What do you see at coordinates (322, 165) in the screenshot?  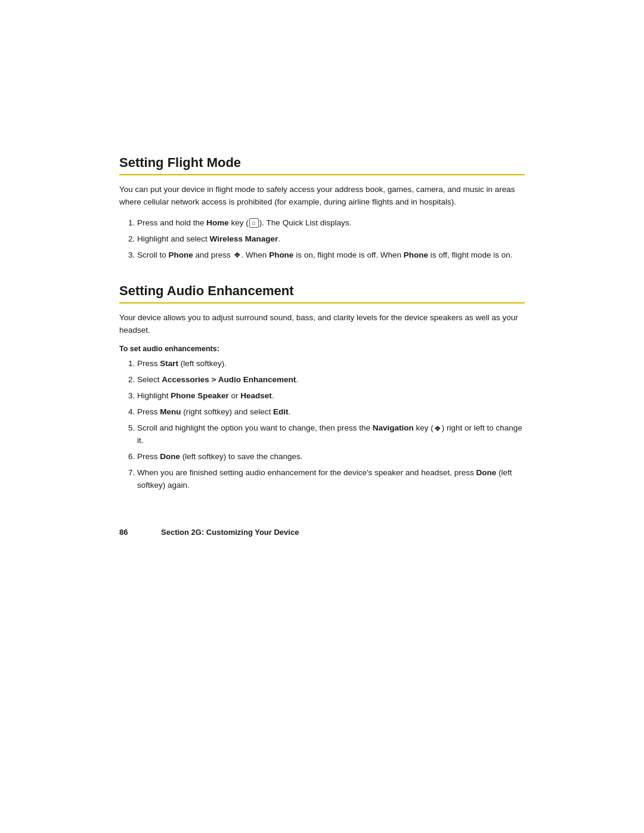 I see `flight-mode-title: Setting Flight Mode` at bounding box center [322, 165].